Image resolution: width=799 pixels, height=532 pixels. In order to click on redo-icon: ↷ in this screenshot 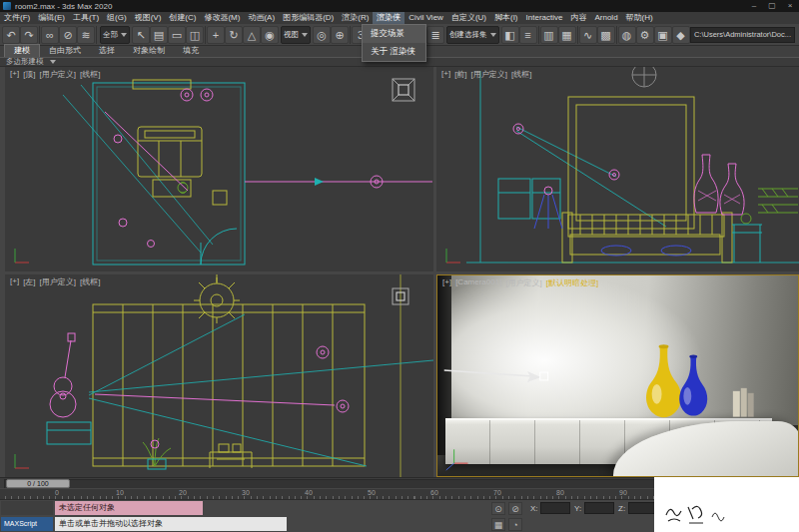, I will do `click(29, 35)`.